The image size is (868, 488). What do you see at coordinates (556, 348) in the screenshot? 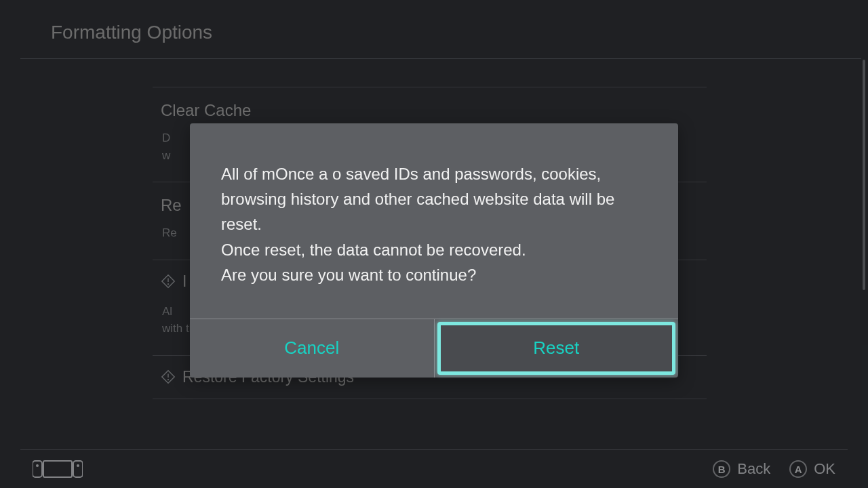
I see `reset-button: Reset` at bounding box center [556, 348].